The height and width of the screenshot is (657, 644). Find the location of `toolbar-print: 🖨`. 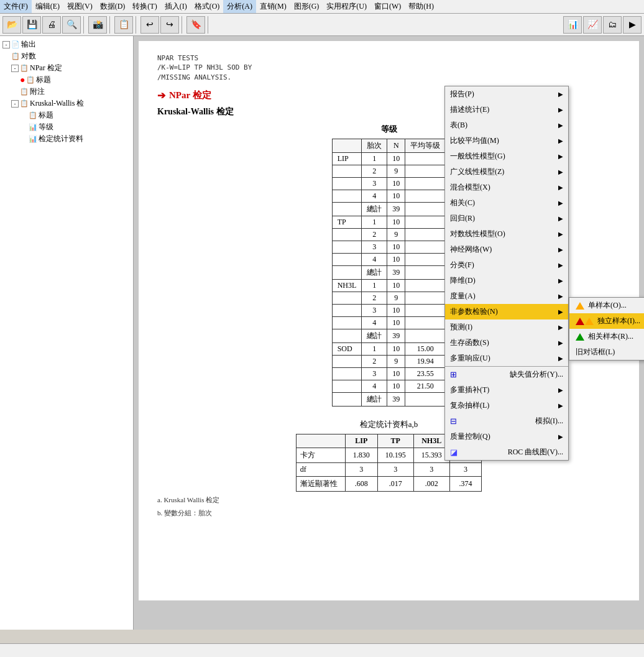

toolbar-print: 🖨 is located at coordinates (52, 25).